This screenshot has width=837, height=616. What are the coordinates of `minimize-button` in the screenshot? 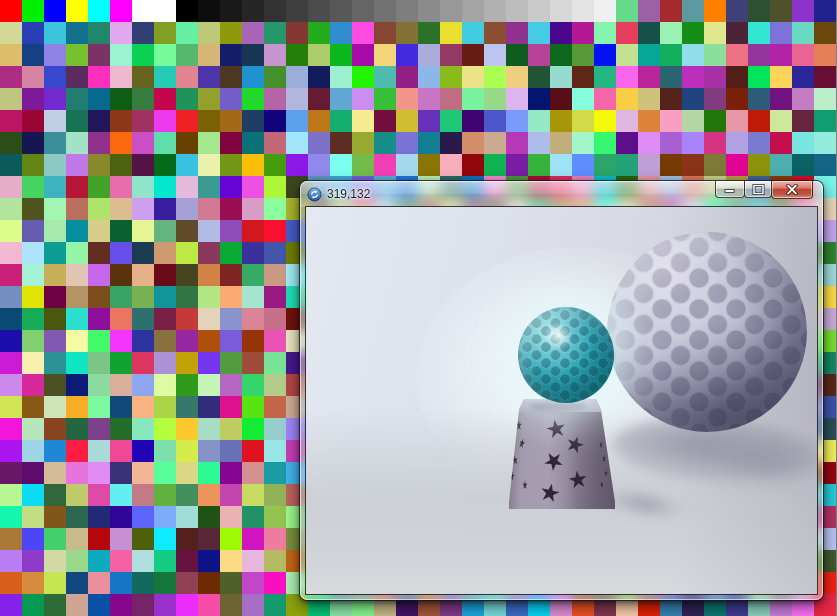 It's located at (730, 190).